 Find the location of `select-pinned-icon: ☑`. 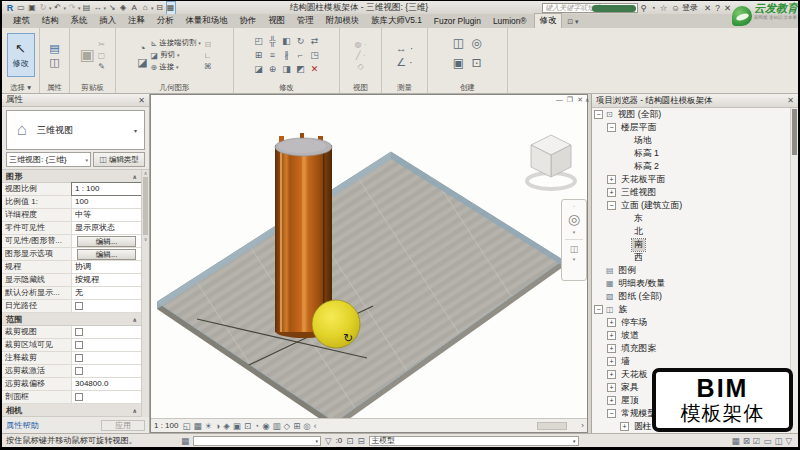

select-pinned-icon: ☑ is located at coordinates (757, 441).